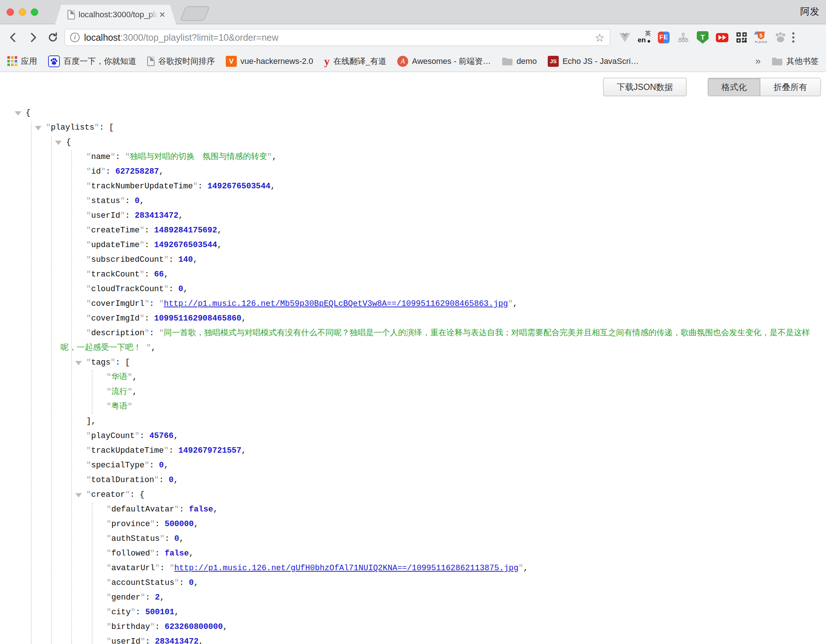 Image resolution: width=826 pixels, height=644 pixels. I want to click on bookmark-star-icon: ☆, so click(600, 38).